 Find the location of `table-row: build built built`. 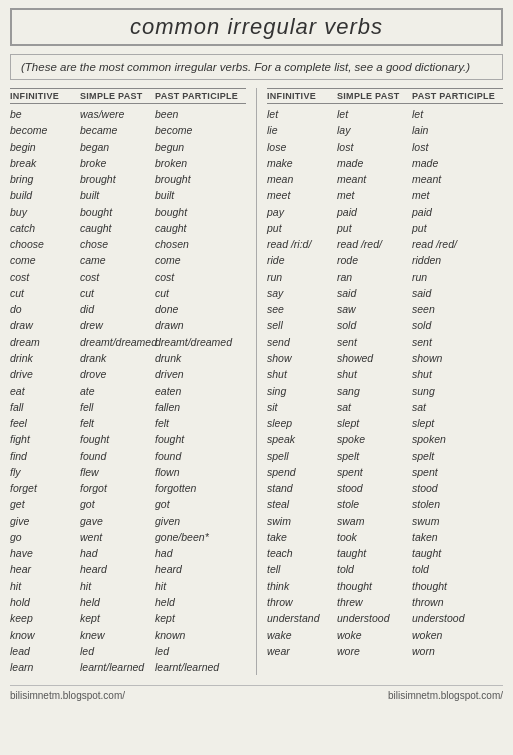

table-row: build built built is located at coordinates (128, 195).